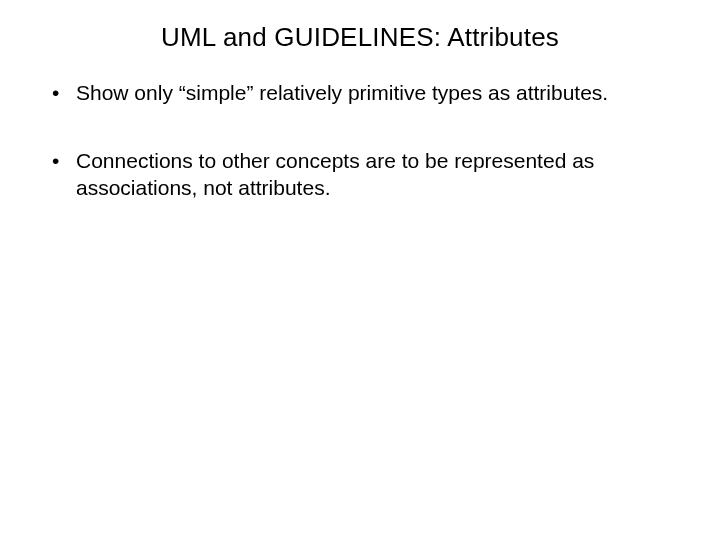 This screenshot has width=720, height=540. I want to click on list-item: Show only “simple” relatively primitive …, so click(360, 93).